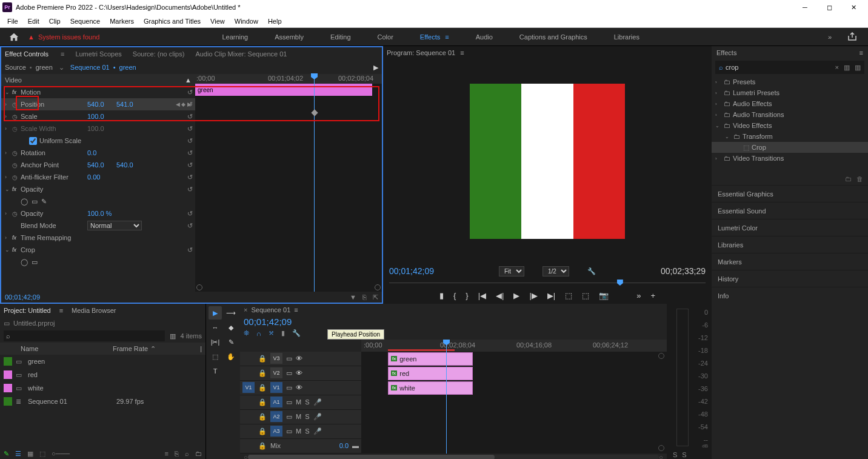  What do you see at coordinates (18, 454) in the screenshot?
I see `list-view-icon: ☰` at bounding box center [18, 454].